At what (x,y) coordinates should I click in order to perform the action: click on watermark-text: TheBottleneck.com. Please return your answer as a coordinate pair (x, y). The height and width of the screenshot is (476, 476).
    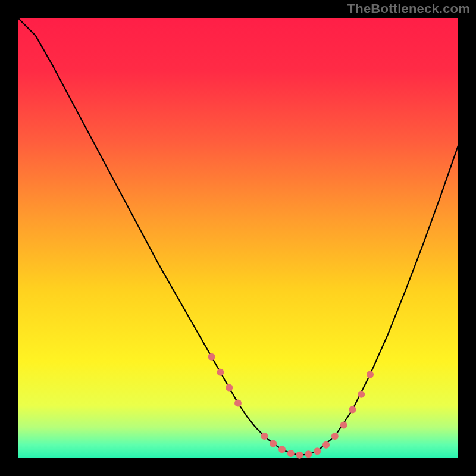
    Looking at the image, I should click on (409, 9).